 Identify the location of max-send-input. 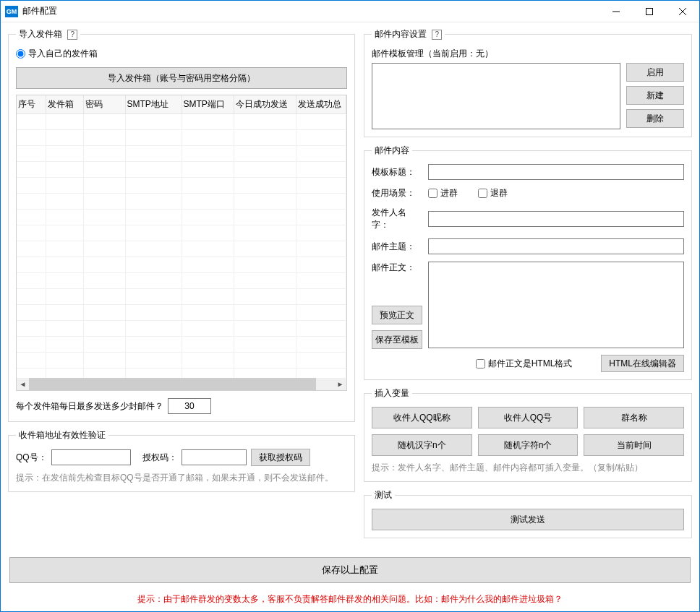
(189, 406).